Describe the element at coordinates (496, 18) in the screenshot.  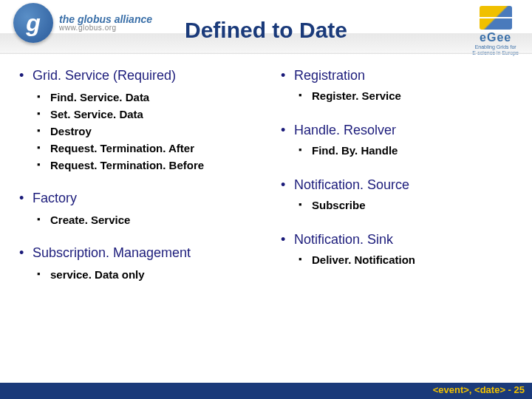
I see `egee-icon` at that location.